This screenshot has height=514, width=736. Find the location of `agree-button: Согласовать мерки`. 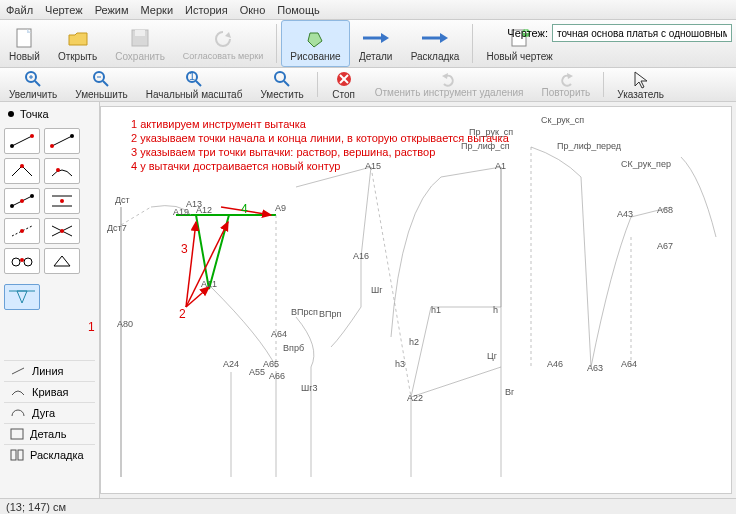

agree-button: Согласовать мерки is located at coordinates (223, 44).